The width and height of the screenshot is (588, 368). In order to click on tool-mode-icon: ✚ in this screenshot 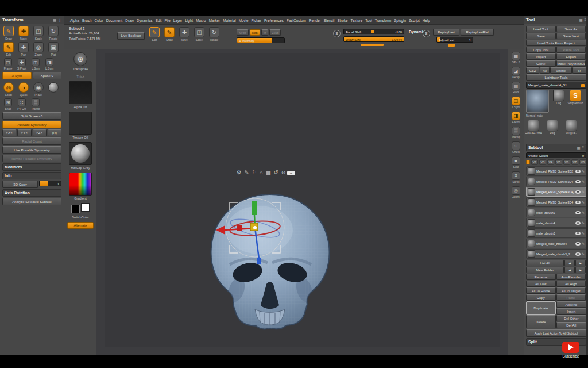, I will do `click(24, 47)`.